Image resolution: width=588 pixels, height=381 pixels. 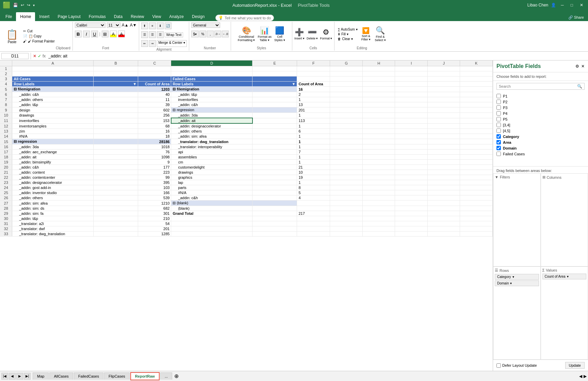 I want to click on cell-E27, so click(x=275, y=203).